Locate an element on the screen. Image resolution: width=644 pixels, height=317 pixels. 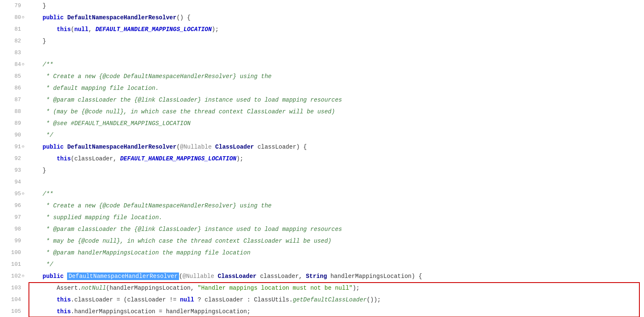
code-line: 99 * may be {@code null}, in which case … is located at coordinates (322, 241).